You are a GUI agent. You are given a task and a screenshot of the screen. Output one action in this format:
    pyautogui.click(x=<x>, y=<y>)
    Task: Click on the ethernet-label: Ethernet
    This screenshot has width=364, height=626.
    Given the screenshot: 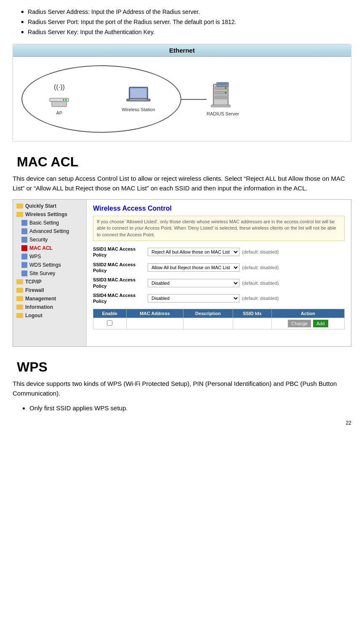 What is the action you would take?
    pyautogui.click(x=182, y=51)
    